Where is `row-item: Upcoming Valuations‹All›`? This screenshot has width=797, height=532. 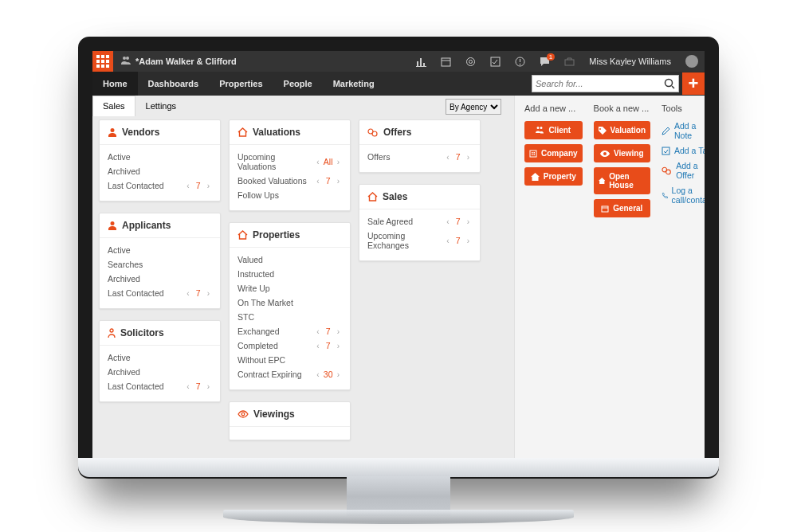
row-item: Upcoming Valuations‹All› is located at coordinates (290, 162).